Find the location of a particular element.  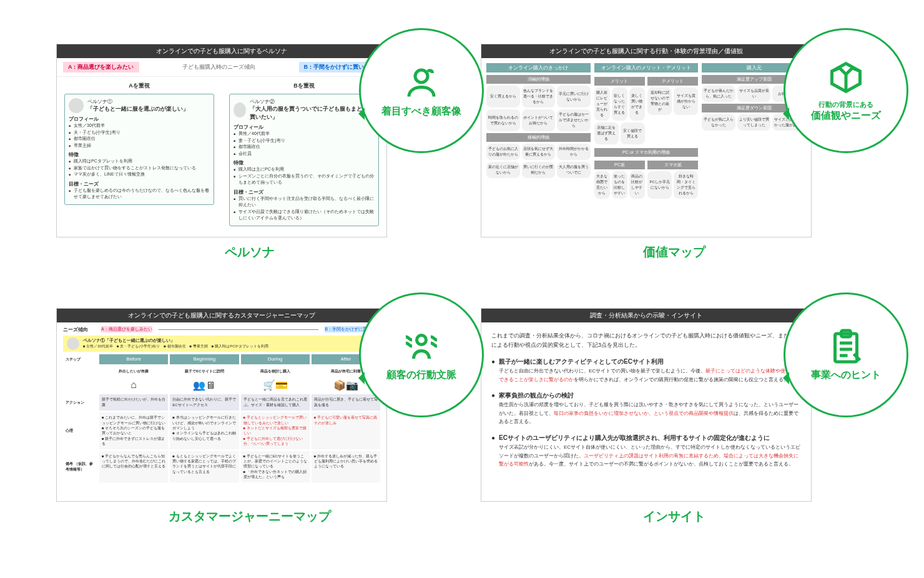

vm-cell: サイズも品質が良い is located at coordinates (754, 94).